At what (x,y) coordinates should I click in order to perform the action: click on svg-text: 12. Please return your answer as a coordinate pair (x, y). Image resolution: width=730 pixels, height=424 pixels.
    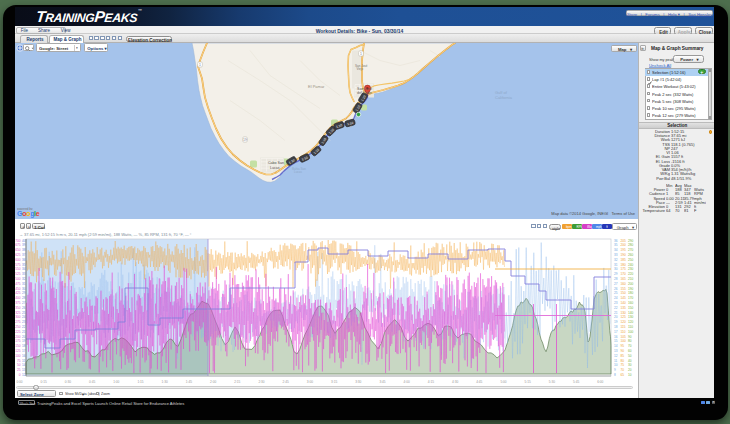
    Looking at the image, I should click on (616, 356).